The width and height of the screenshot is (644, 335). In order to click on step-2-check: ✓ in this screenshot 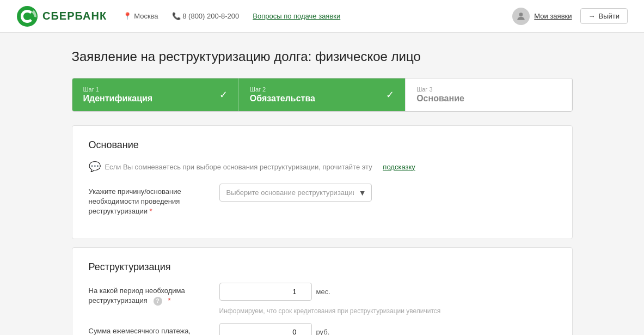, I will do `click(390, 95)`.